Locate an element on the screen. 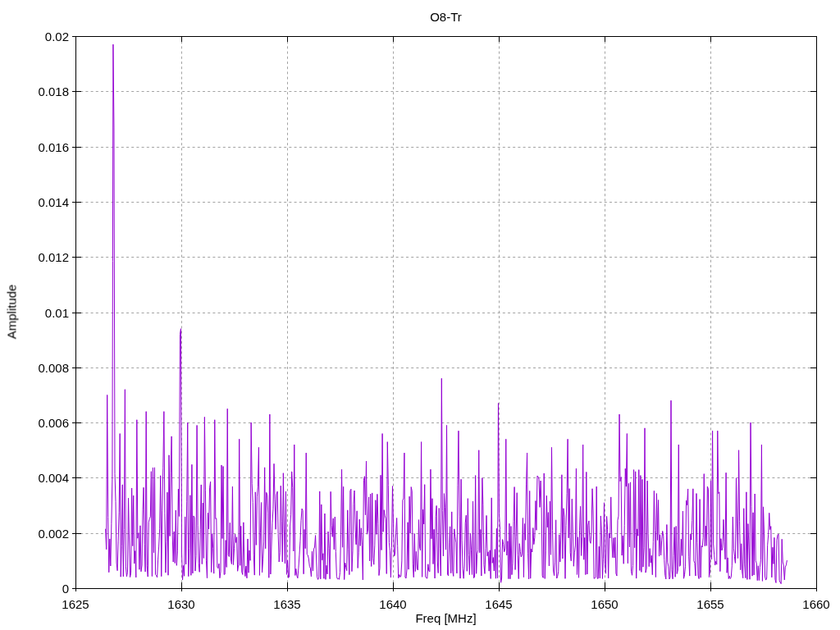 The image size is (840, 630). y-tick-label: 0 is located at coordinates (34, 589).